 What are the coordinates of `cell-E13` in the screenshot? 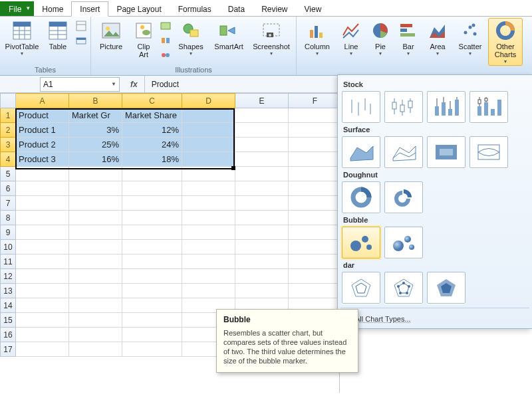 It's located at (262, 291).